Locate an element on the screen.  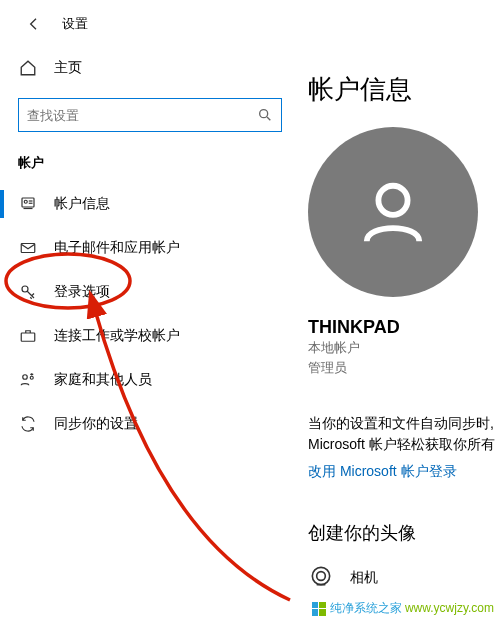
back-button is located at coordinates (34, 24).